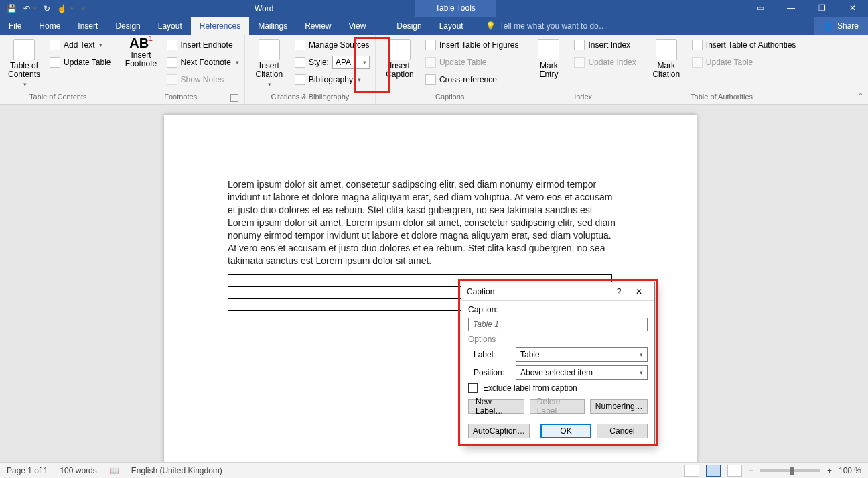 The width and height of the screenshot is (868, 478). What do you see at coordinates (841, 25) in the screenshot?
I see `share-button: 👤 Share` at bounding box center [841, 25].